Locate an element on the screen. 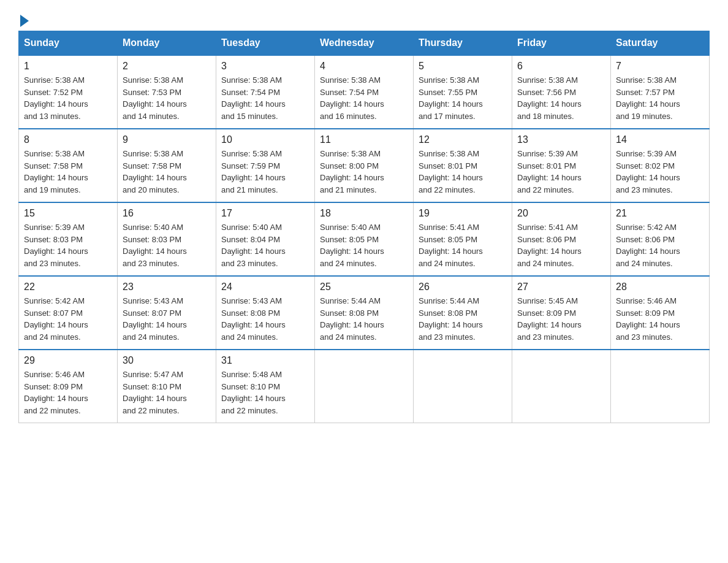  column-header-friday: Friday is located at coordinates (561, 44).